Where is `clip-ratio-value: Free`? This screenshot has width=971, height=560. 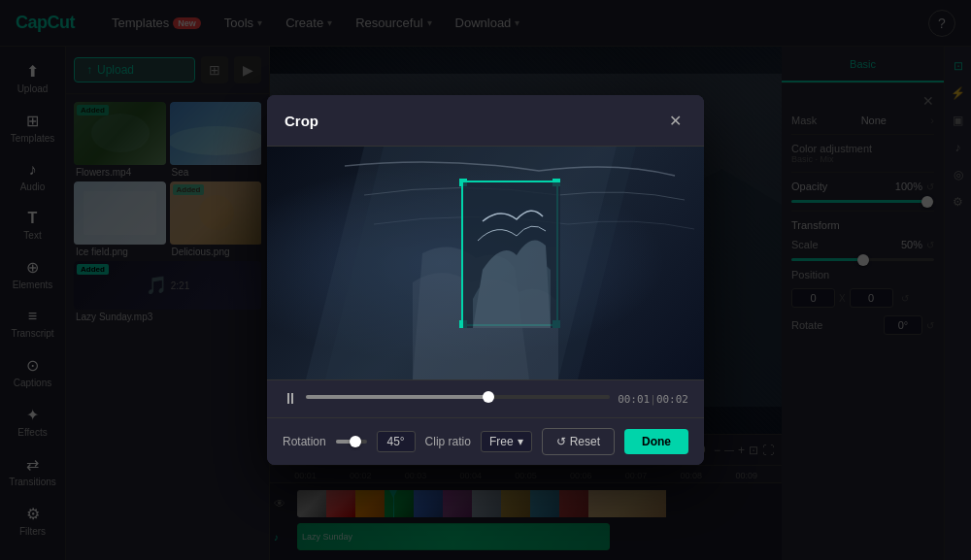
clip-ratio-value: Free is located at coordinates (501, 442).